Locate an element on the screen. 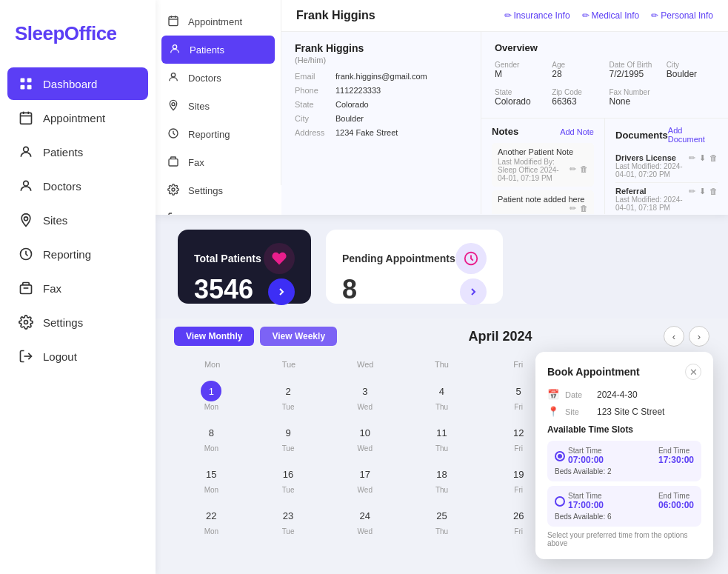  address-label: Address is located at coordinates (315, 133).